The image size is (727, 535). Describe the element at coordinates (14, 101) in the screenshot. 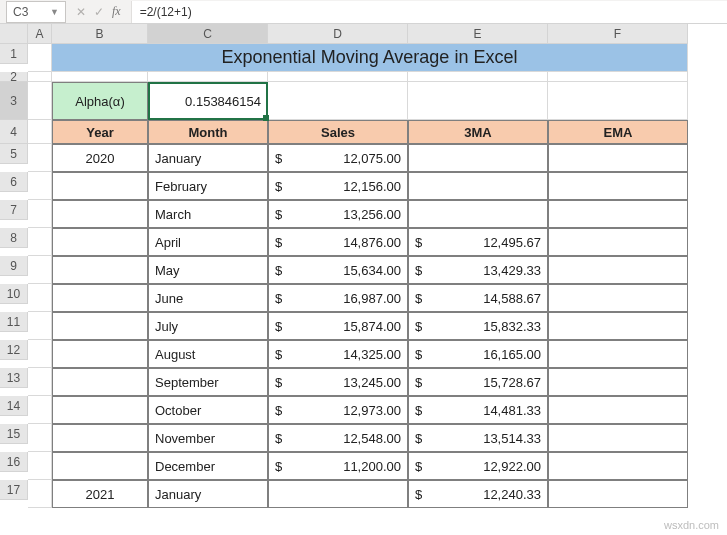

I see `row-header-3: 3` at that location.